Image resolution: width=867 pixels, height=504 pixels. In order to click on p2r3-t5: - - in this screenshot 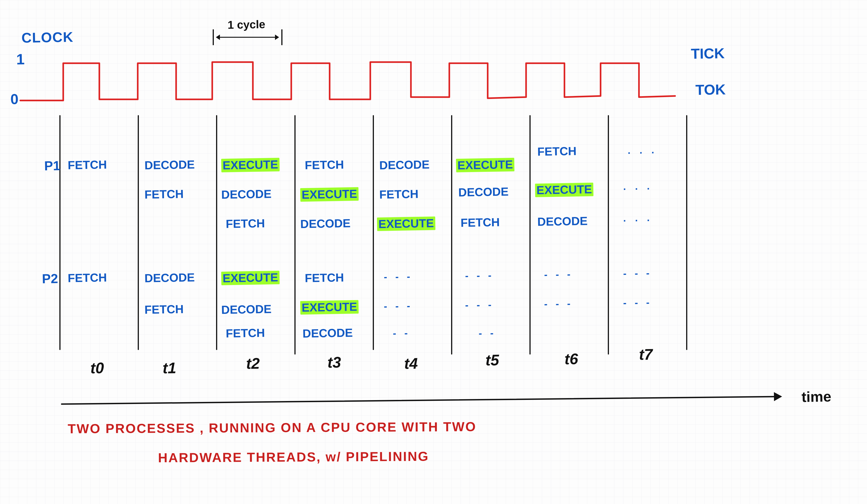, I will do `click(487, 333)`.